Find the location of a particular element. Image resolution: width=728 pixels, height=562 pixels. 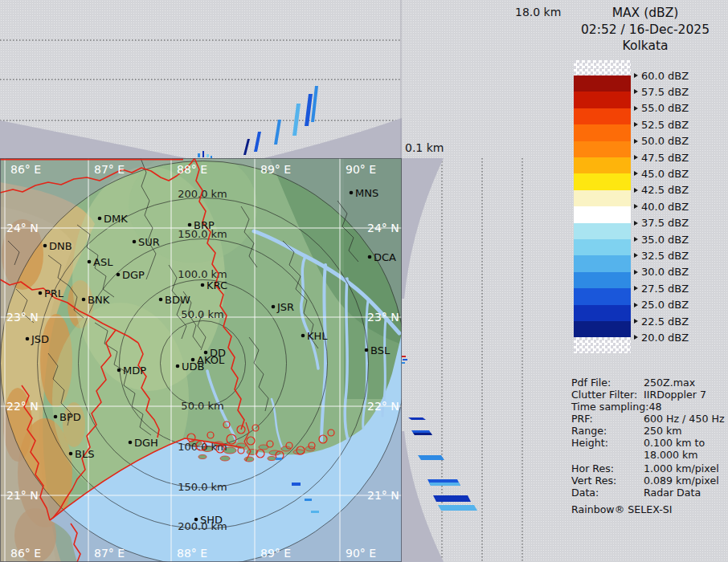

legend-tick: 60.0 dBZ is located at coordinates (661, 75).